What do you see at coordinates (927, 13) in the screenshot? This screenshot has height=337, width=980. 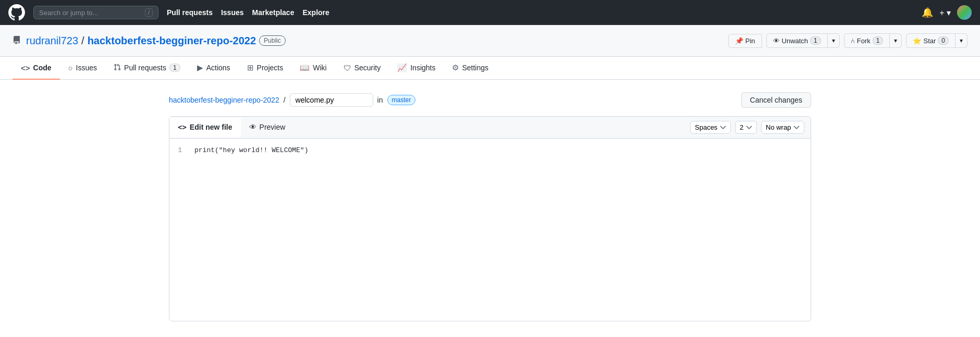 I see `notifications-icon: 🔔` at bounding box center [927, 13].